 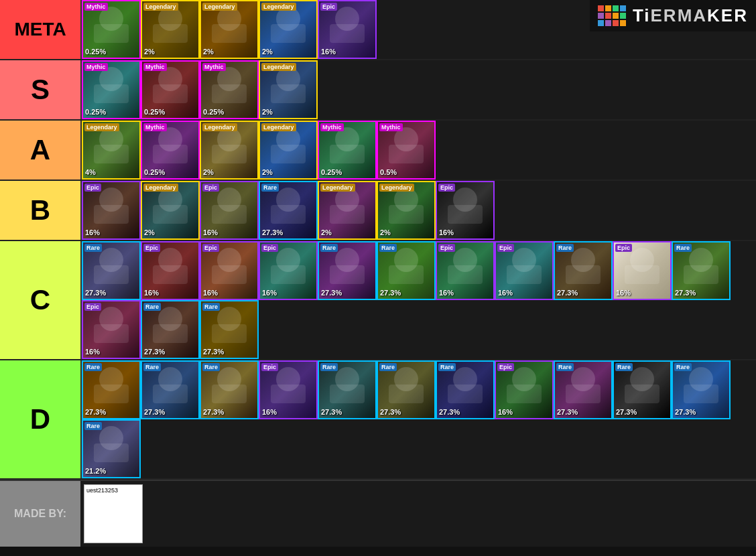 I want to click on tier-row-a: A Legendary4% Mythic0.25% Legendary2% Le…, so click(x=378, y=151).